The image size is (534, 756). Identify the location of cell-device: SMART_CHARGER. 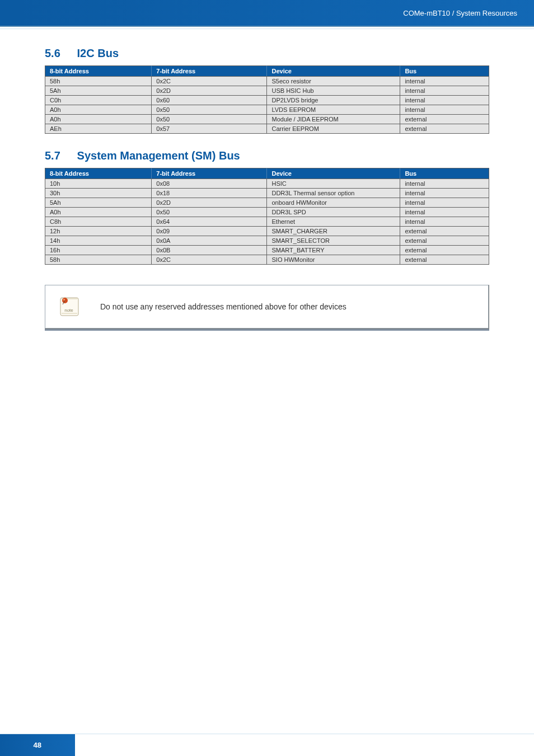
(334, 232).